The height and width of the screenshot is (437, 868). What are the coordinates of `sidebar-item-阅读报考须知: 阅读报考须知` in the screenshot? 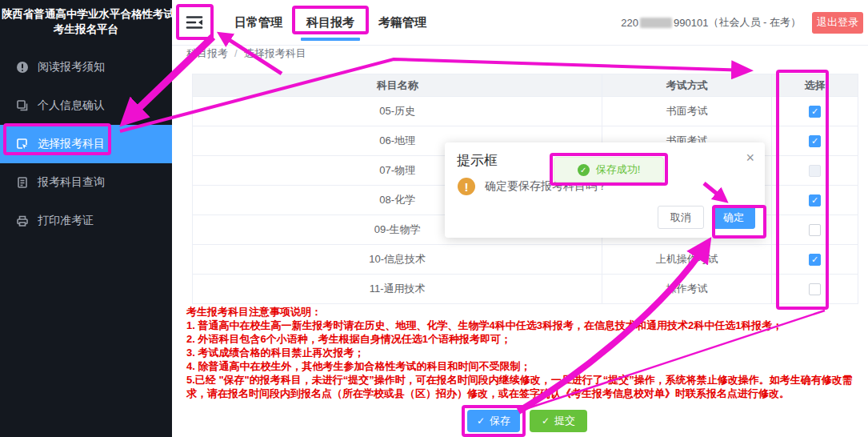 It's located at (86, 67).